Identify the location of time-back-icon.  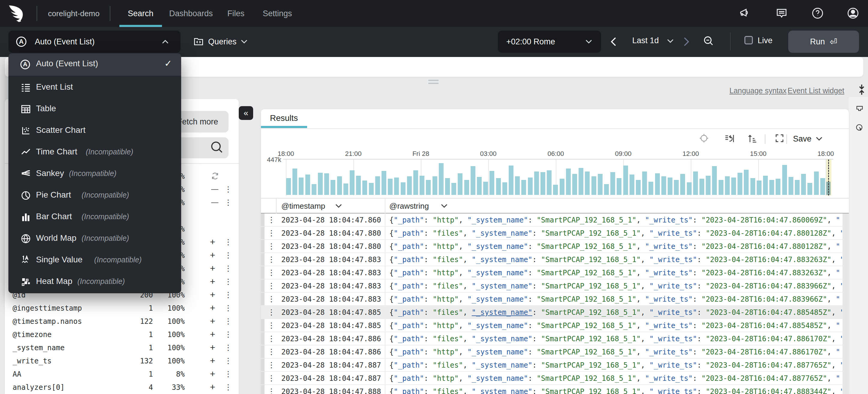
(613, 42).